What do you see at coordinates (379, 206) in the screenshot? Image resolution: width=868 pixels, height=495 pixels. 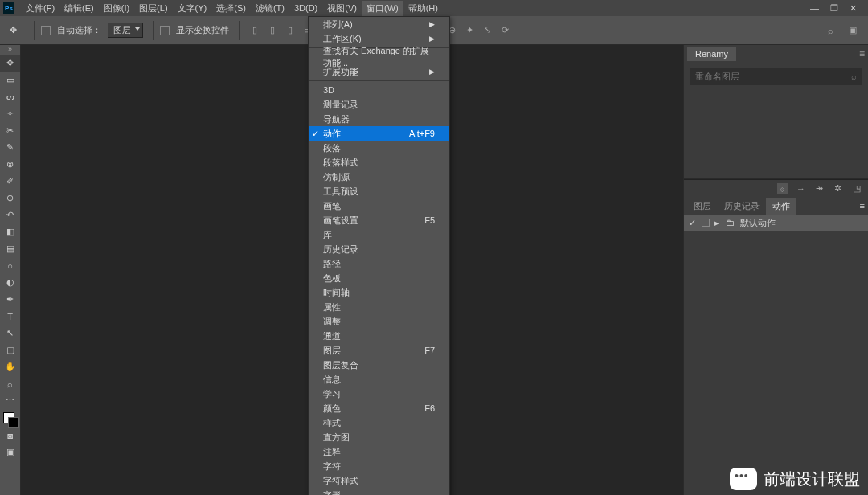 I see `menu-item-画笔: 画笔` at bounding box center [379, 206].